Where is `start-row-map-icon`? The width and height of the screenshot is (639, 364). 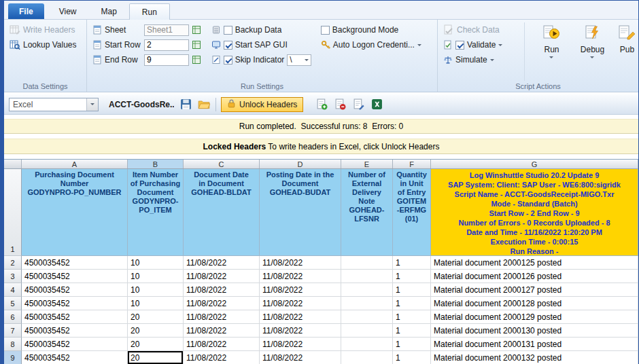 start-row-map-icon is located at coordinates (196, 45).